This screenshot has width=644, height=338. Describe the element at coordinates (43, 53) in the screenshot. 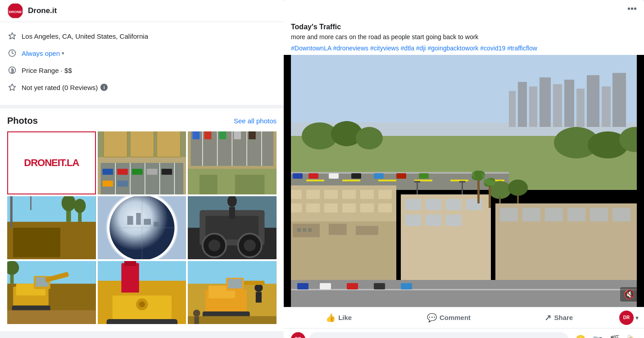

I see `hours-text: Always open ▾` at that location.